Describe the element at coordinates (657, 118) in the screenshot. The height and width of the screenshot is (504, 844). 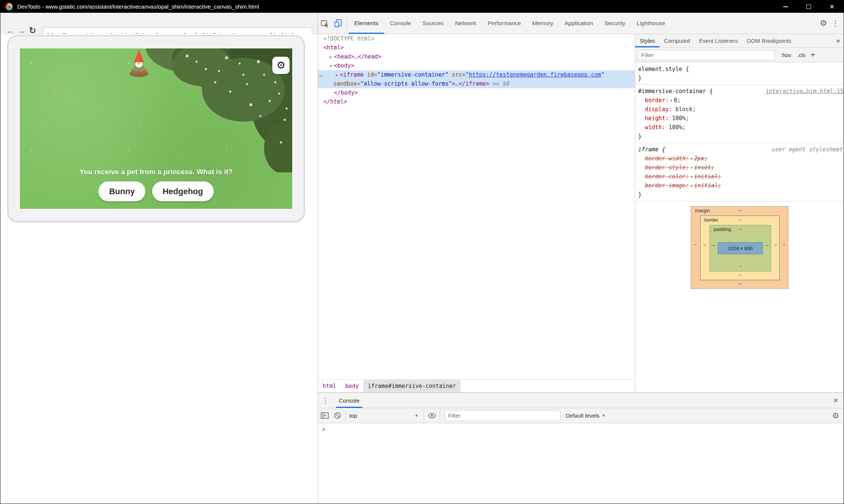
I see `css-property-name: height:` at that location.